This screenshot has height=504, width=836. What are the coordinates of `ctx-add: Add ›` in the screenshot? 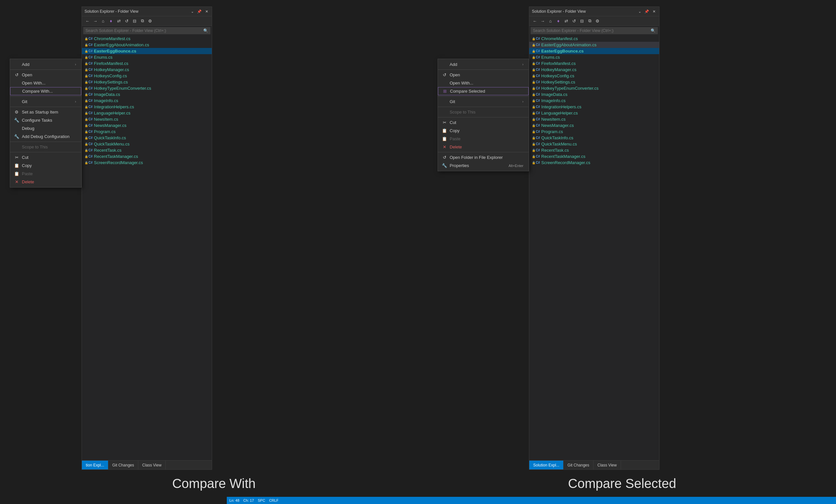 It's located at (45, 64).